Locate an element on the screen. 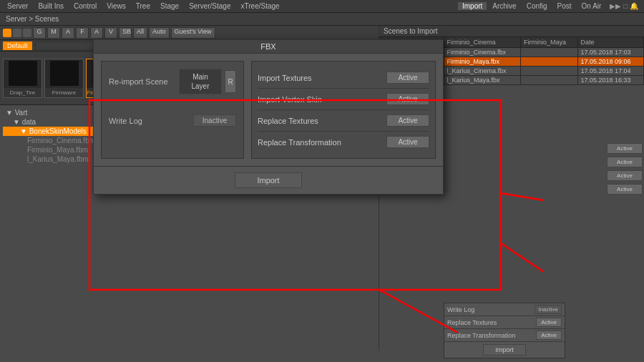 This screenshot has height=362, width=644. mini-replace-transformation-btn: Active is located at coordinates (549, 335).